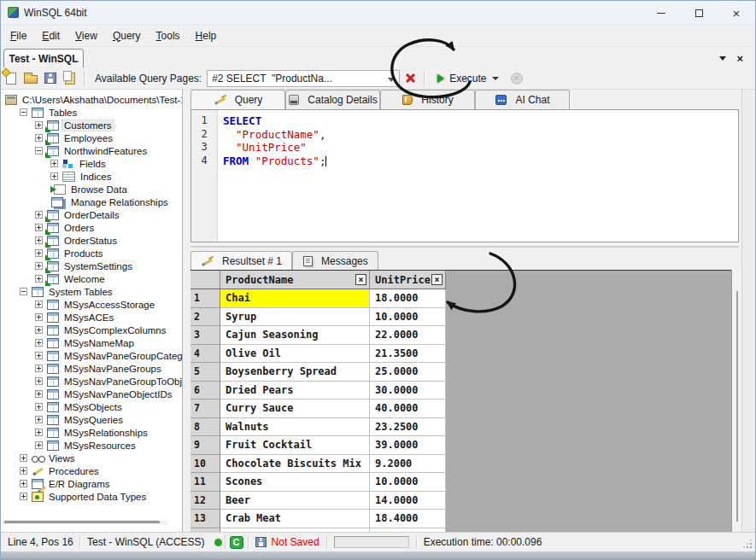 Image resolution: width=756 pixels, height=560 pixels. Describe the element at coordinates (91, 432) in the screenshot. I see `tree-item-msysrelationships: MSysRelationships` at that location.